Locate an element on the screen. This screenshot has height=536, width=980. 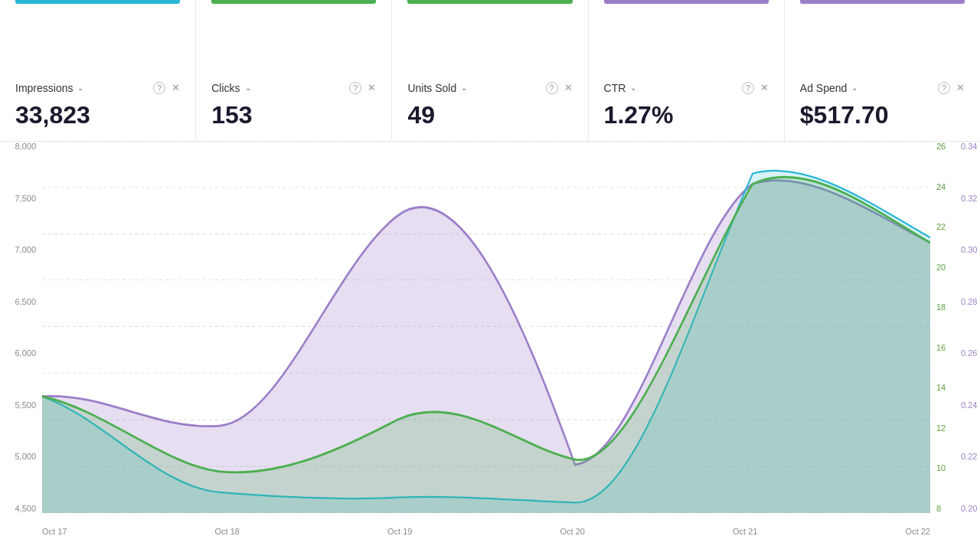
y-left-label-4500: 4,500 is located at coordinates (25, 508).